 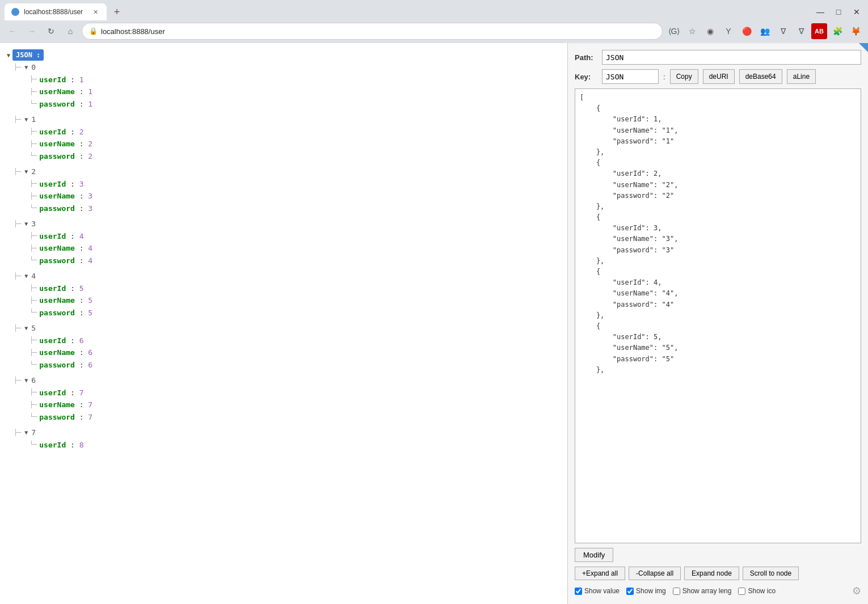 I want to click on field-value: 7, so click(x=90, y=405).